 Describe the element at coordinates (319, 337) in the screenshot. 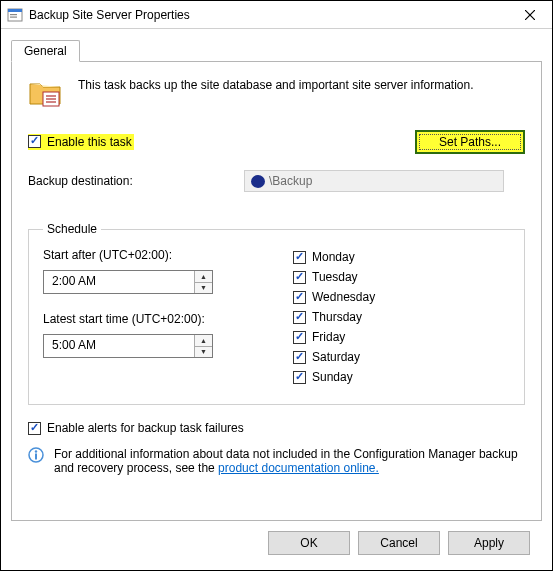

I see `day-checkbox-friday: Friday` at that location.